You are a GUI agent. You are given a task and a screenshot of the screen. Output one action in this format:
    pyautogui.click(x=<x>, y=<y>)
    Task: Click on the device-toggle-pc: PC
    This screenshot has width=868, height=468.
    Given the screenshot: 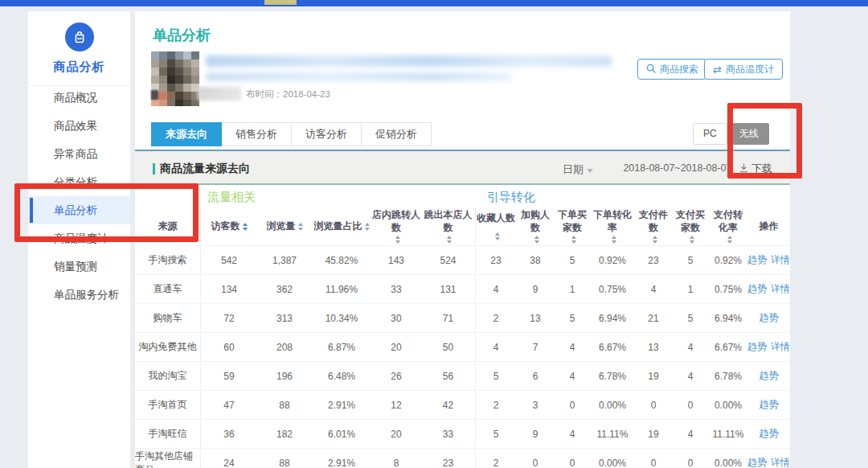 What is the action you would take?
    pyautogui.click(x=710, y=133)
    